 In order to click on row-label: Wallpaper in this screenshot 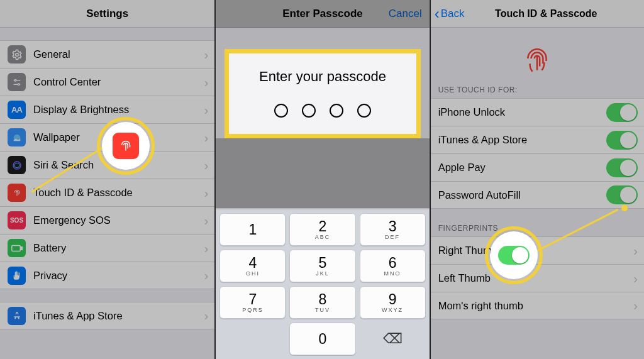, I will do `click(119, 137)`.